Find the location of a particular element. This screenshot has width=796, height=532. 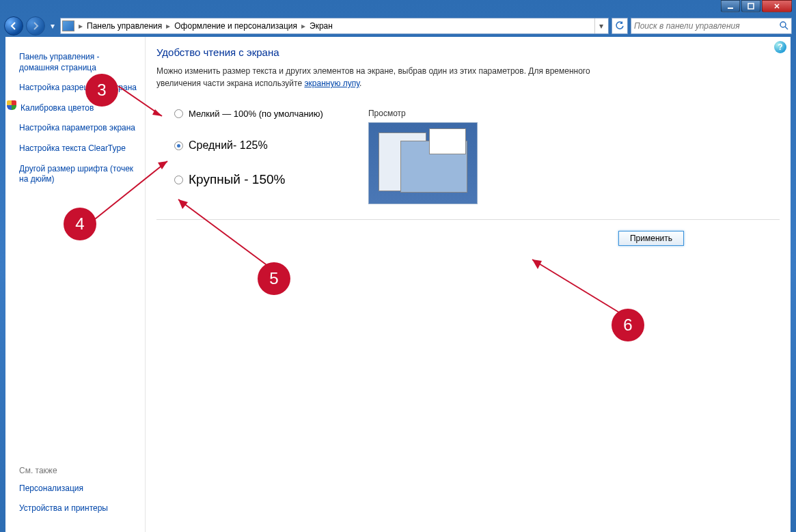

minimize-button is located at coordinates (730, 6).